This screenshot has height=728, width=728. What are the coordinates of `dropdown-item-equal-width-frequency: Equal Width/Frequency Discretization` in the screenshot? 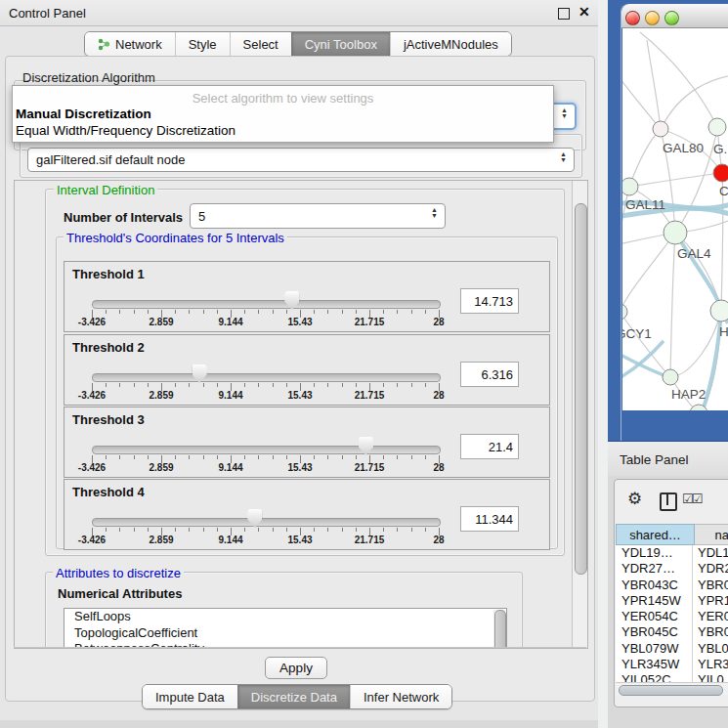 It's located at (125, 131).